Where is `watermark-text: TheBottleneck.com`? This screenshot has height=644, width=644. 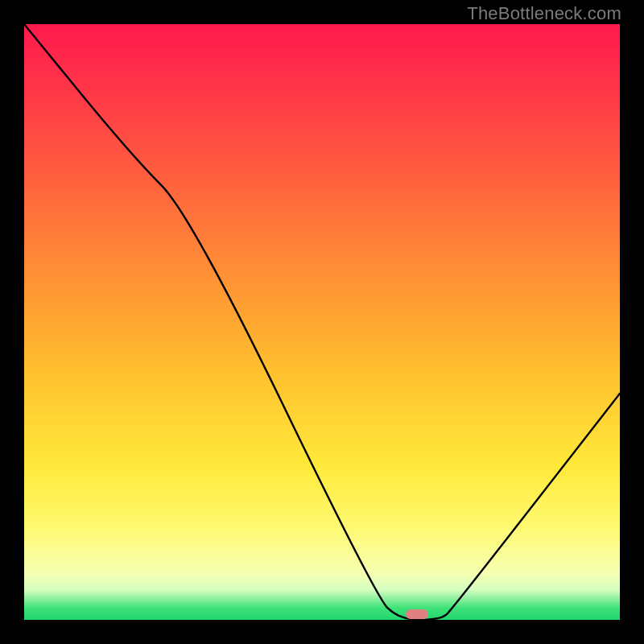
watermark-text: TheBottleneck.com is located at coordinates (544, 14).